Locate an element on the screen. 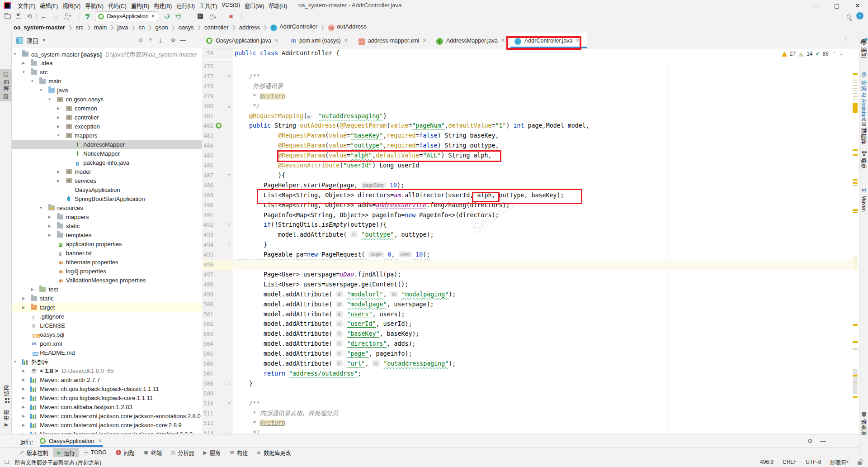 The height and width of the screenshot is (467, 868). forward-icon: → is located at coordinates (56, 16).